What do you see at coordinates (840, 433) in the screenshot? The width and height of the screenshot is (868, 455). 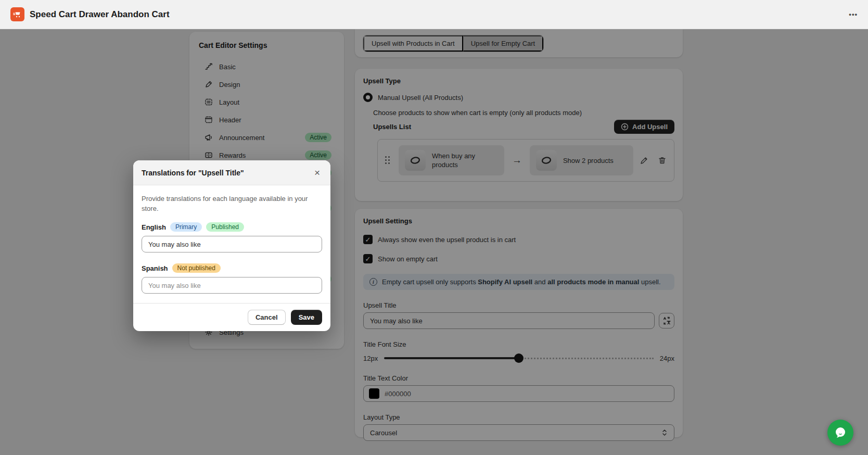 I see `chat-widget-button` at bounding box center [840, 433].